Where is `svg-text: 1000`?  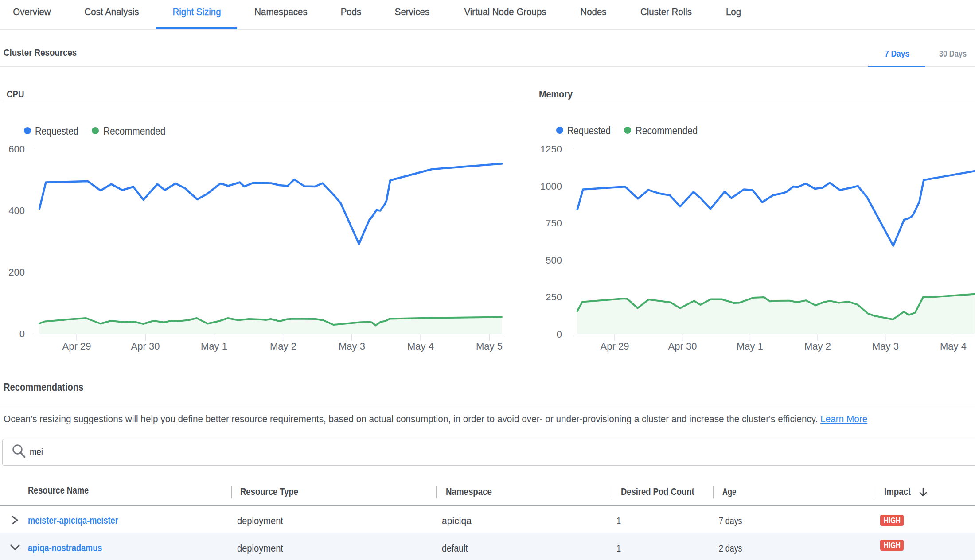 svg-text: 1000 is located at coordinates (551, 186).